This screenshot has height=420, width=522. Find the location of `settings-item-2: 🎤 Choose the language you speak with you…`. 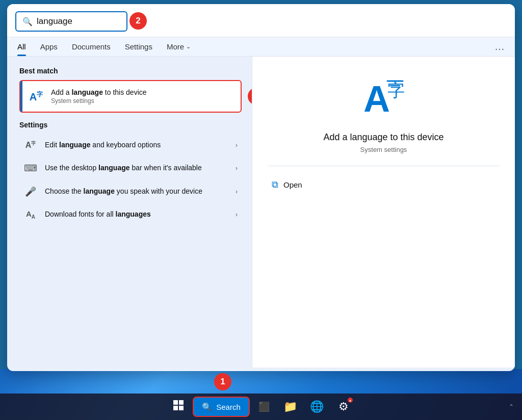

settings-item-2: 🎤 Choose the language you speak with you… is located at coordinates (130, 192).